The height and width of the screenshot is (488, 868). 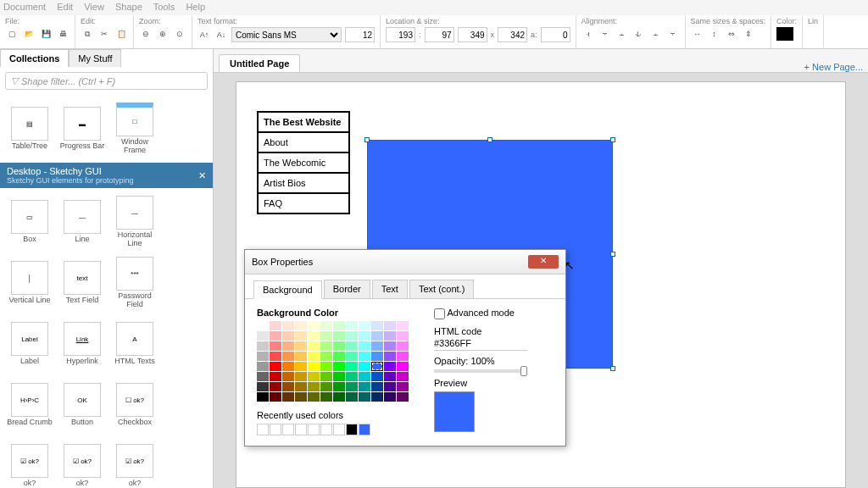 I want to click on font-plus-icon: A↑, so click(x=204, y=35).